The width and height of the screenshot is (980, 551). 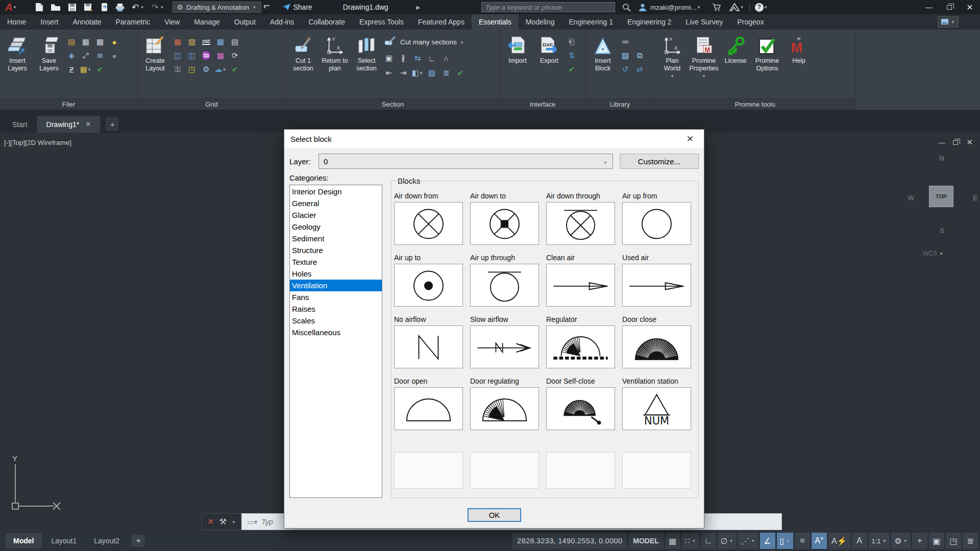 I want to click on close-tab-icon: ✕, so click(x=88, y=124).